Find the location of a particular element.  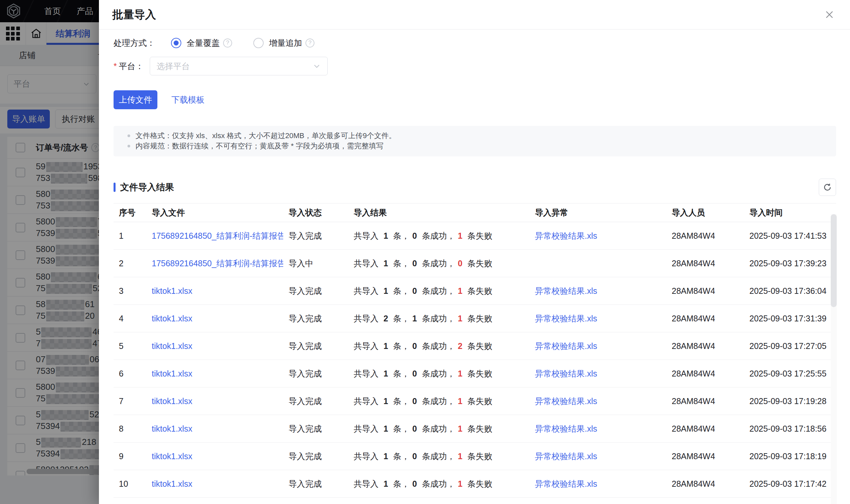

platform-row: * 平台： 选择平台 is located at coordinates (221, 66).